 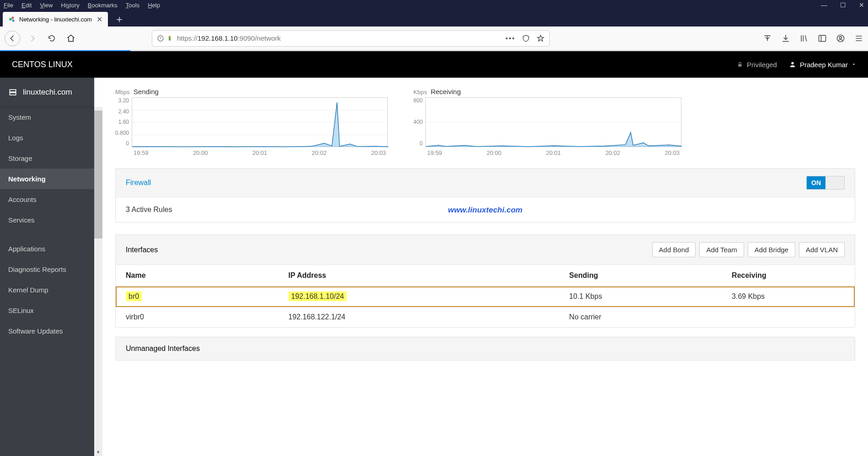 I want to click on interfaces-title: Interfaces, so click(x=142, y=250).